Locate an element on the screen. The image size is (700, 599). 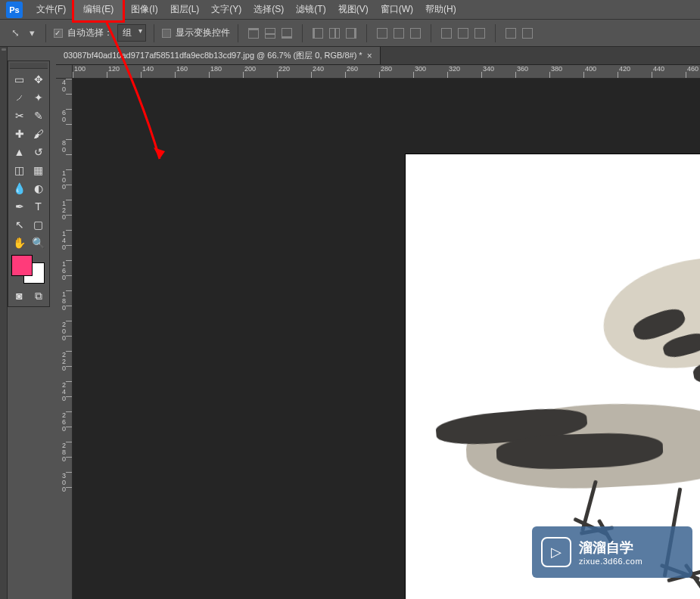
auto-select-dropdown: 组 is located at coordinates (132, 33).